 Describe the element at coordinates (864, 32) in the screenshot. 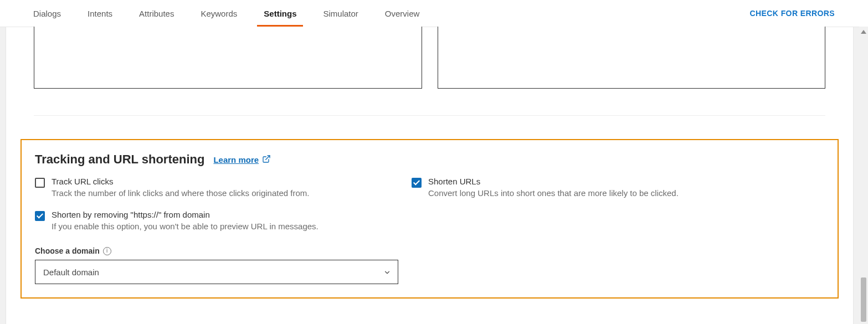

I see `scroll-up-arrow-icon` at that location.